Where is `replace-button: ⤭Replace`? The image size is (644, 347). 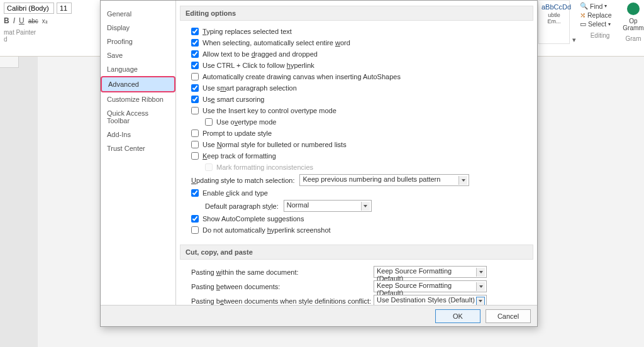
replace-button: ⤭Replace is located at coordinates (600, 15).